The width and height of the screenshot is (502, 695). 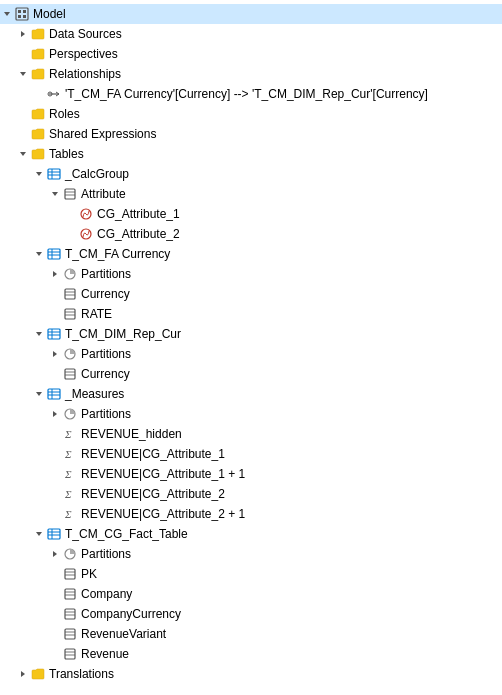 What do you see at coordinates (251, 514) in the screenshot?
I see `tree-item-rev-cg2plus1: ΣREVENUE|CG_Attribute_2 + 1` at bounding box center [251, 514].